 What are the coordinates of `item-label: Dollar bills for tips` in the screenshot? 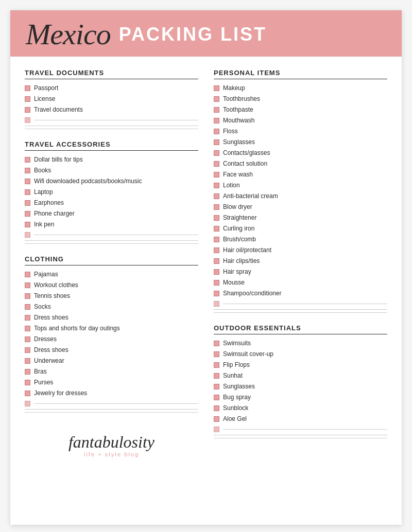 It's located at (59, 159).